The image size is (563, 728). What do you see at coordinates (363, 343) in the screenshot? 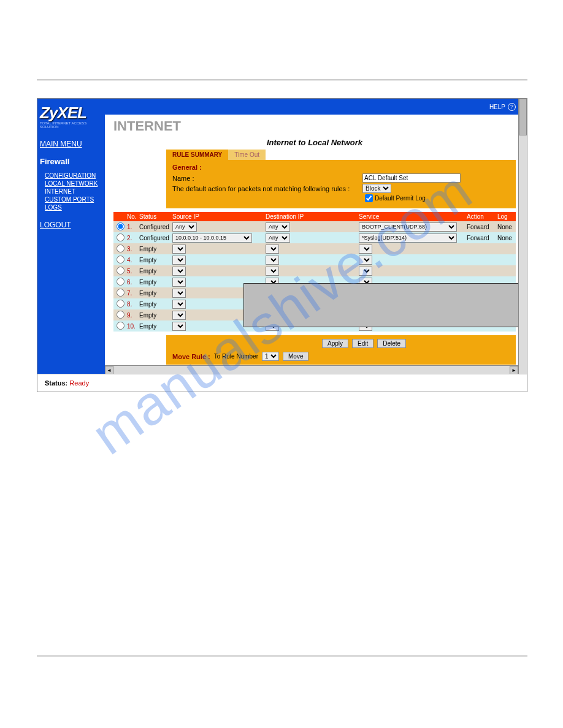
I see `edit-button: Edit` at bounding box center [363, 343].